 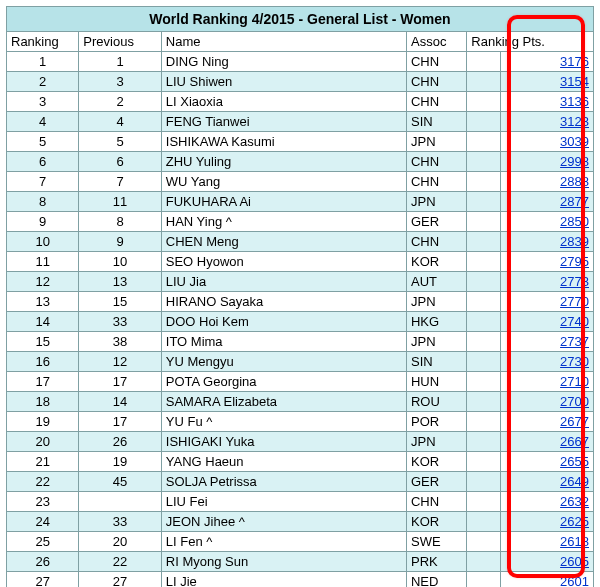 I want to click on points-link: 2770, so click(x=574, y=302).